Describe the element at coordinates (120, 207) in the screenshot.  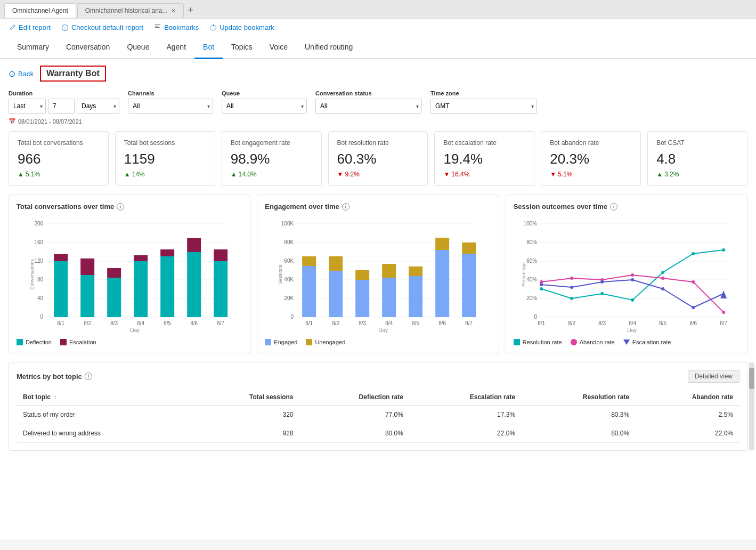
I see `info-icon-chart1: i` at that location.